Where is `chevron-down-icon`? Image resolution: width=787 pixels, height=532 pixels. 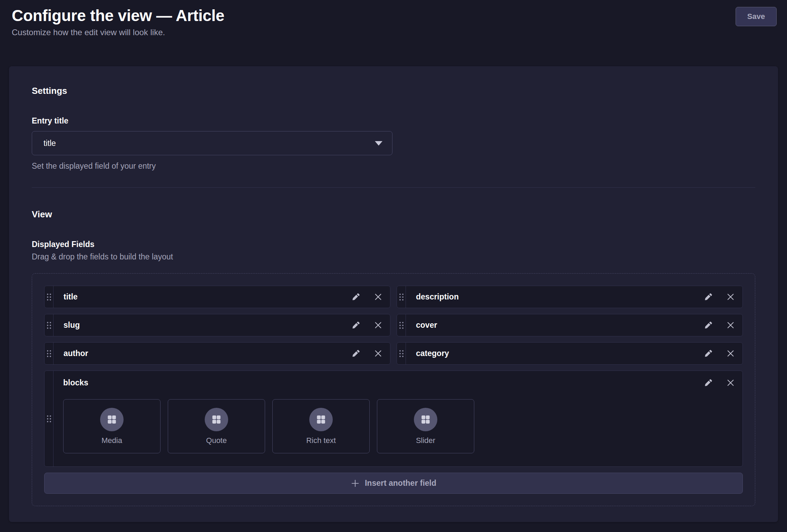 chevron-down-icon is located at coordinates (379, 144).